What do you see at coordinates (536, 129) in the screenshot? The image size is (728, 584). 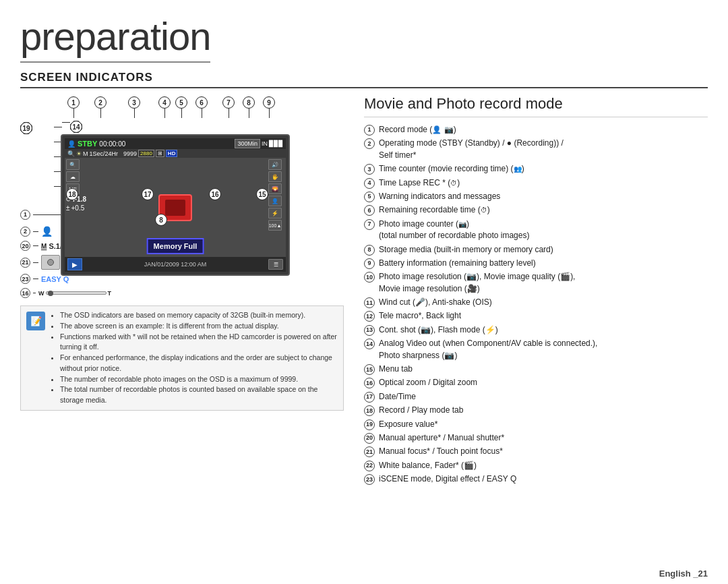 I see `indicator-item-1: 1 Record mode (👤 📷)` at bounding box center [536, 129].